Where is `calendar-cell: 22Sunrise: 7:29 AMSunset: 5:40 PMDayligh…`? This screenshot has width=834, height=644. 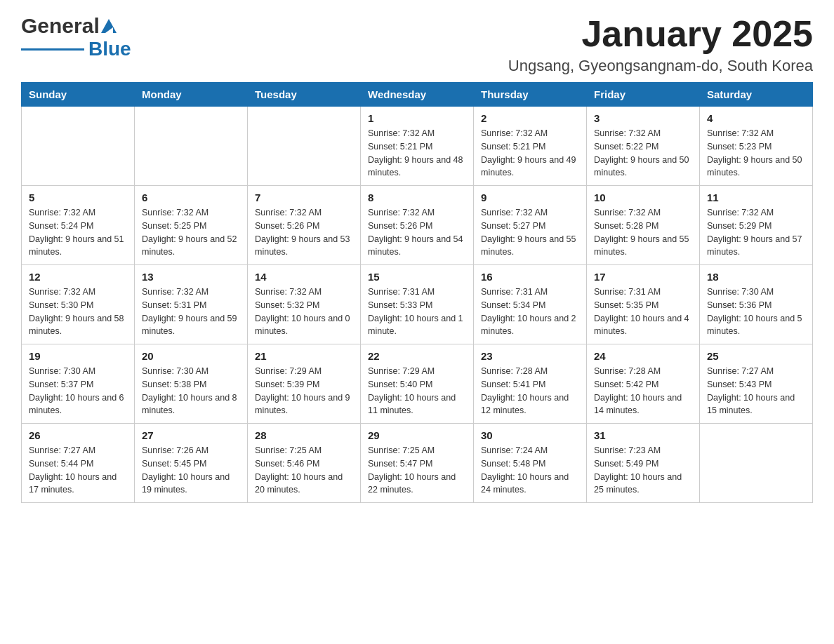 calendar-cell: 22Sunrise: 7:29 AMSunset: 5:40 PMDayligh… is located at coordinates (417, 384).